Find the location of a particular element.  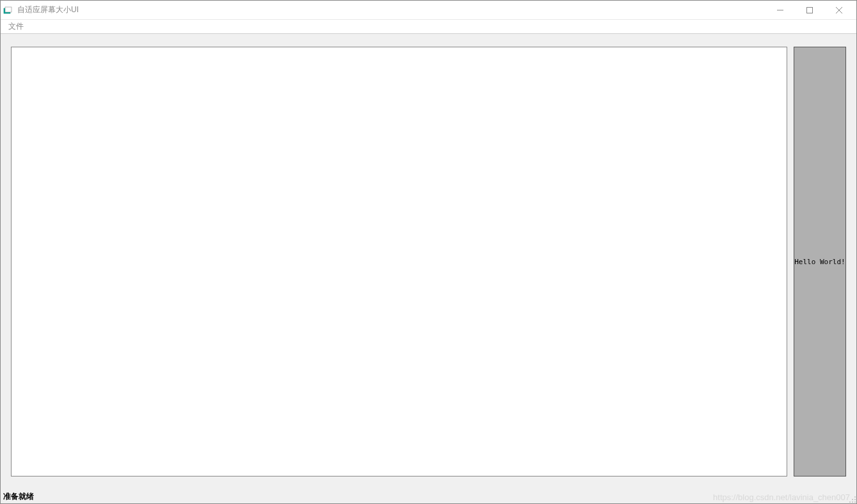

statusbar: 准备就绪 https://blog.csdn.net/lavinia_chen0… is located at coordinates (429, 496).